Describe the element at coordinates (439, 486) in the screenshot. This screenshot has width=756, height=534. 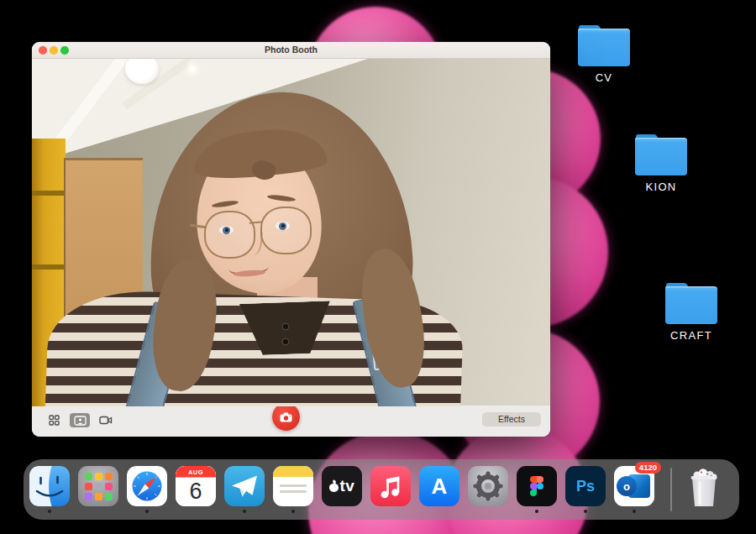
I see `appstore-icon: A` at that location.